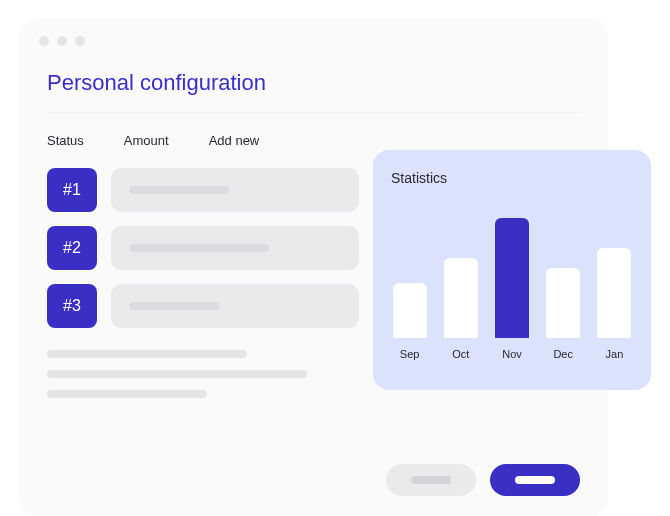 The width and height of the screenshot is (670, 516). I want to click on chart-column: Sep, so click(410, 322).